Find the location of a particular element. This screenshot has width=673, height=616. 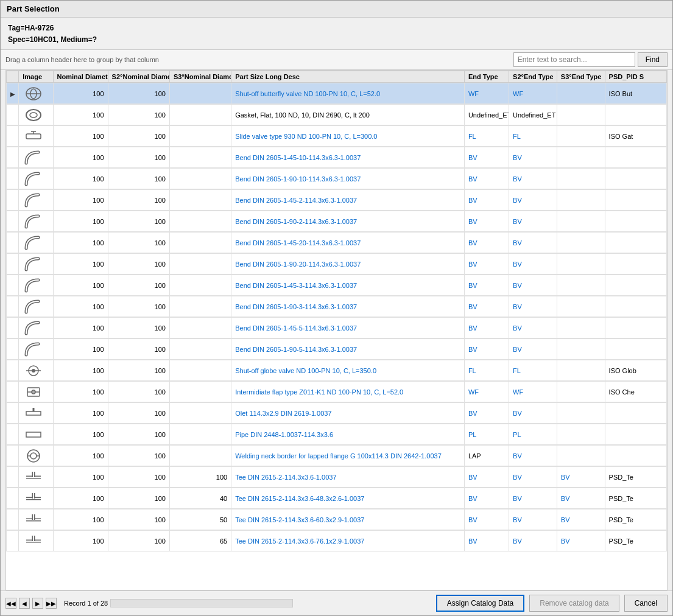

col-header-arrow is located at coordinates (13, 77).